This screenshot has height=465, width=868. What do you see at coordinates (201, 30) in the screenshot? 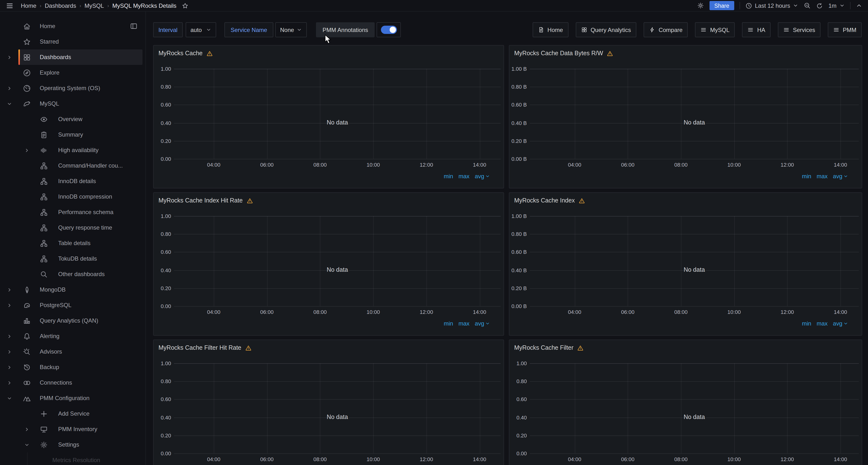
I see `interval-select: auto` at bounding box center [201, 30].